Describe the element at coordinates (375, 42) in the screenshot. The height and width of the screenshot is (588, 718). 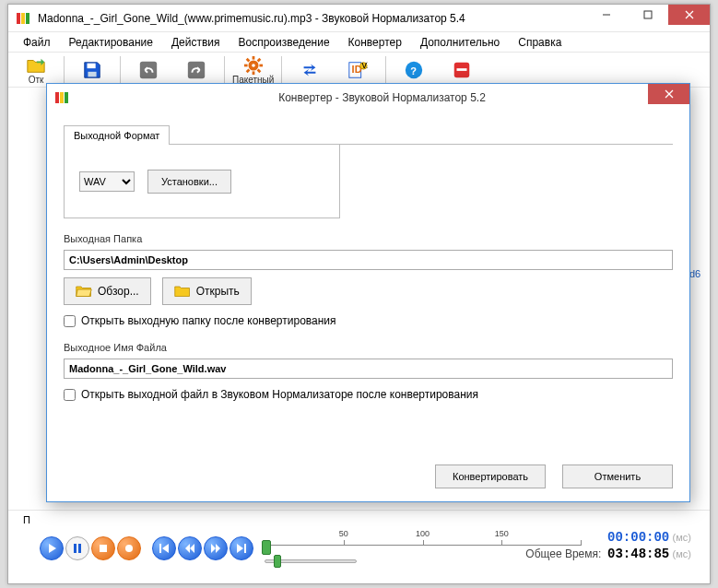
I see `menu-converter: Конвертер` at that location.